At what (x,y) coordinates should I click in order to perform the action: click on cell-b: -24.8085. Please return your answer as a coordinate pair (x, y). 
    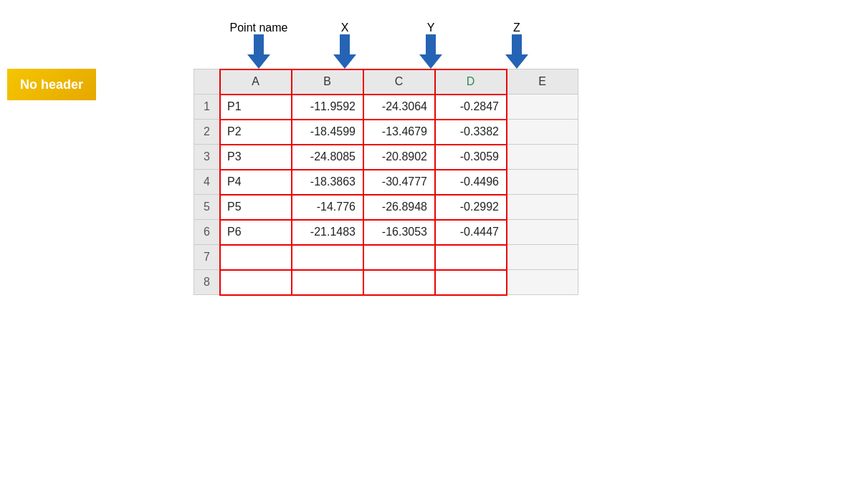
    Looking at the image, I should click on (328, 158).